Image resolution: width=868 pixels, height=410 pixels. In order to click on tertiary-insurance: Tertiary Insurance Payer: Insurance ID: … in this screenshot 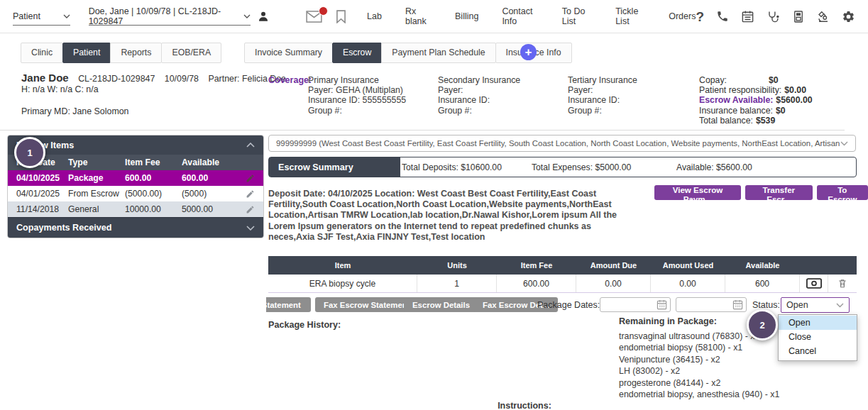, I will do `click(603, 95)`.